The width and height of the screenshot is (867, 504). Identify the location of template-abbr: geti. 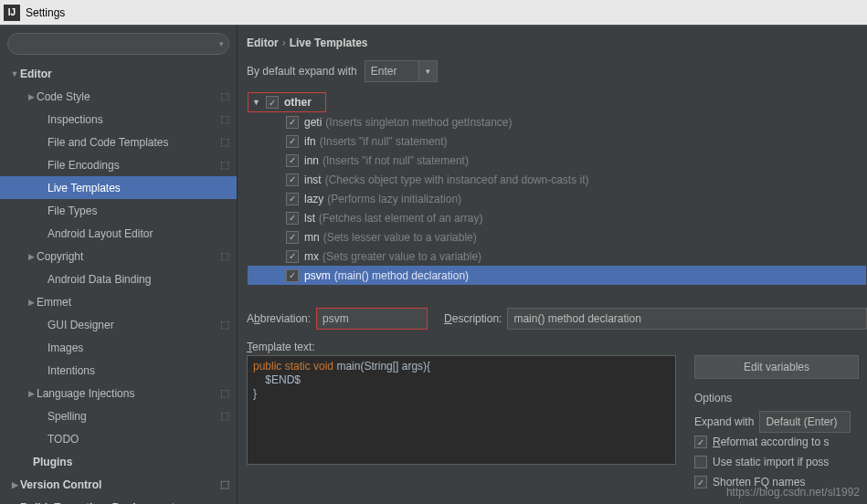
(312, 122).